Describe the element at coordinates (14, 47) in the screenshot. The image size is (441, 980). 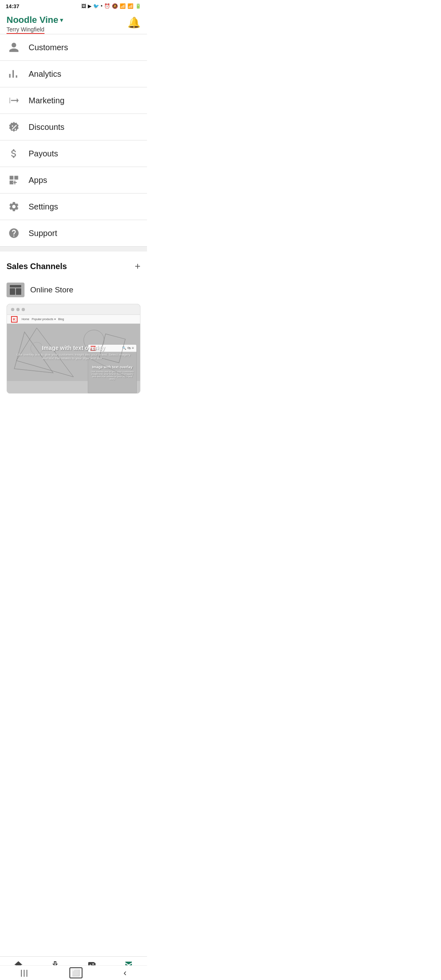
I see `person-icon` at that location.